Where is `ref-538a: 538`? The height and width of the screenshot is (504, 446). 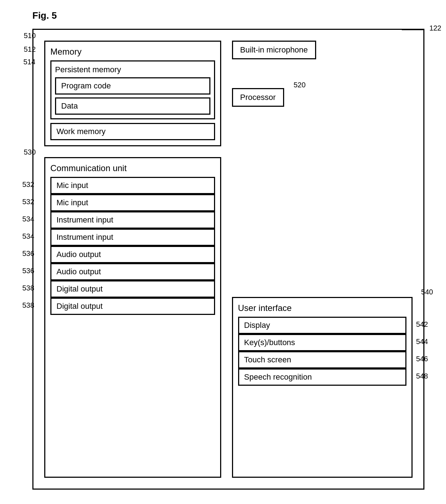 ref-538a: 538 is located at coordinates (28, 288).